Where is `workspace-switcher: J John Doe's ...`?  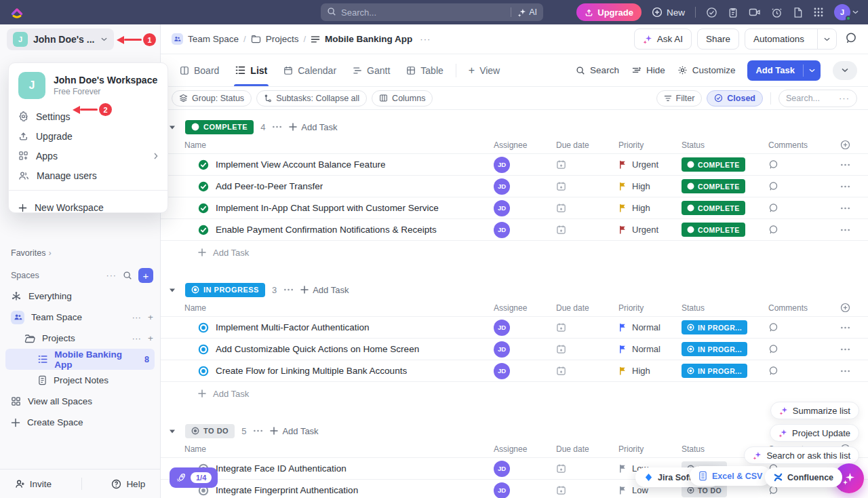 workspace-switcher: J John Doe's ... is located at coordinates (60, 39).